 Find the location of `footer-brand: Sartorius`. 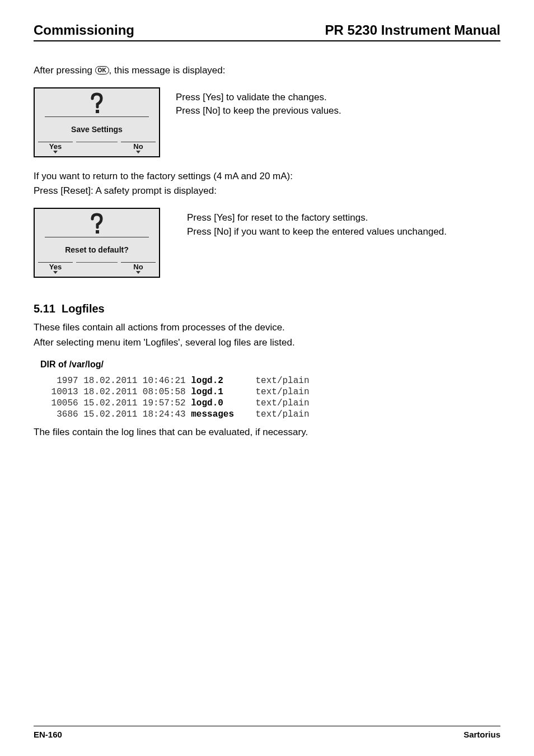

footer-brand: Sartorius is located at coordinates (482, 735).